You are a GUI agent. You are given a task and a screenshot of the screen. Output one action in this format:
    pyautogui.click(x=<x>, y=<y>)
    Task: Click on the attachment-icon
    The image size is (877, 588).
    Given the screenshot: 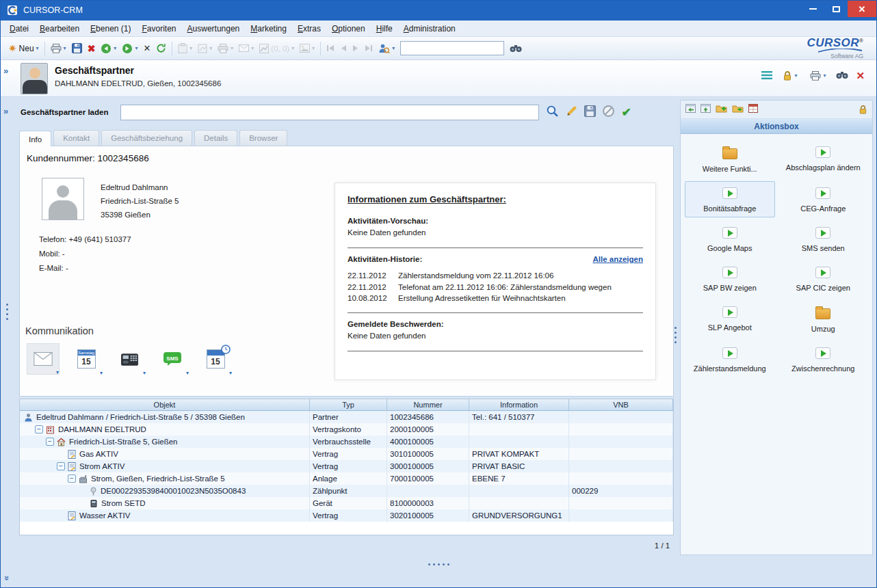 What is the action you would take?
    pyautogui.click(x=202, y=49)
    